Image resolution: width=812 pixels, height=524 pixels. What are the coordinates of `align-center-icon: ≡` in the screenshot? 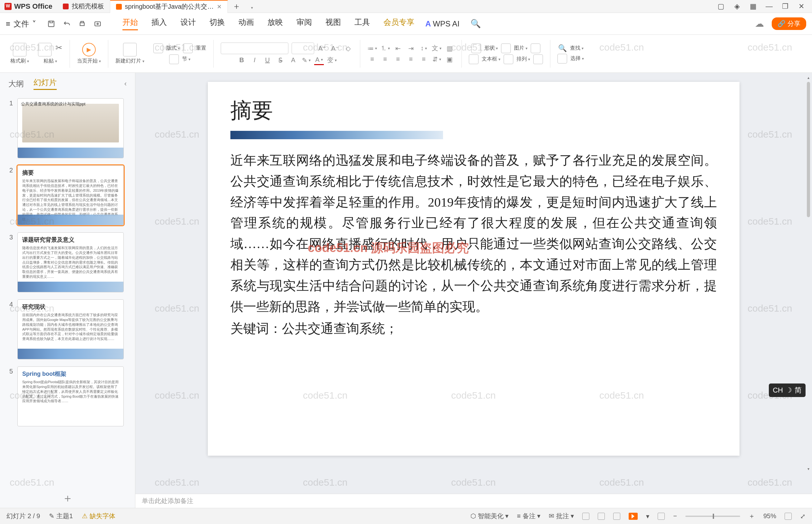 It's located at (385, 59).